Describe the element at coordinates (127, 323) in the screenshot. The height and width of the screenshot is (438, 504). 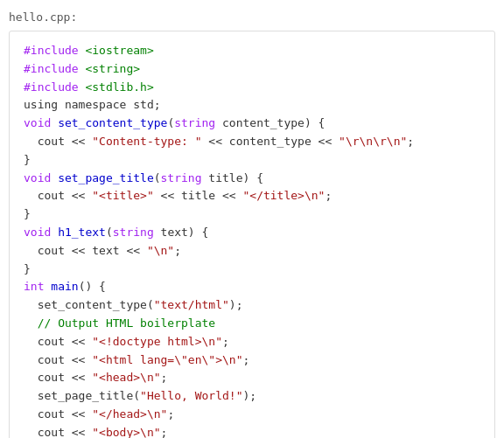
I see `code-token: // Output HTML boilerplate` at that location.